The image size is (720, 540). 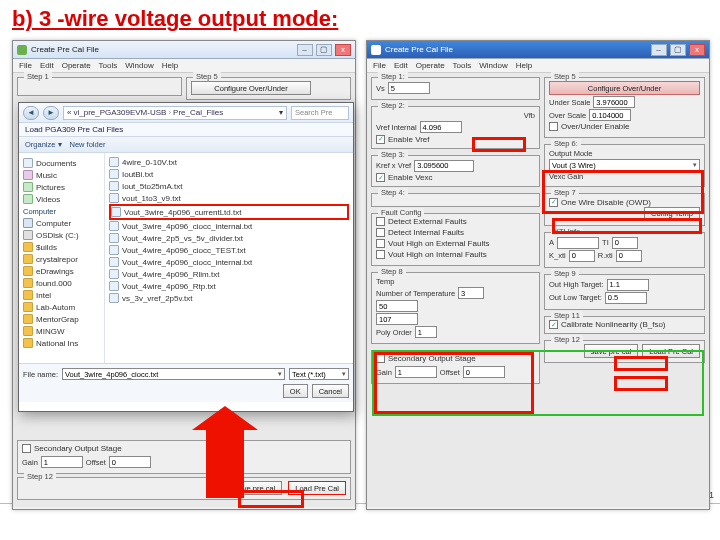 What do you see at coordinates (62, 163) in the screenshot?
I see `sidebar-item: Documents` at bounding box center [62, 163].